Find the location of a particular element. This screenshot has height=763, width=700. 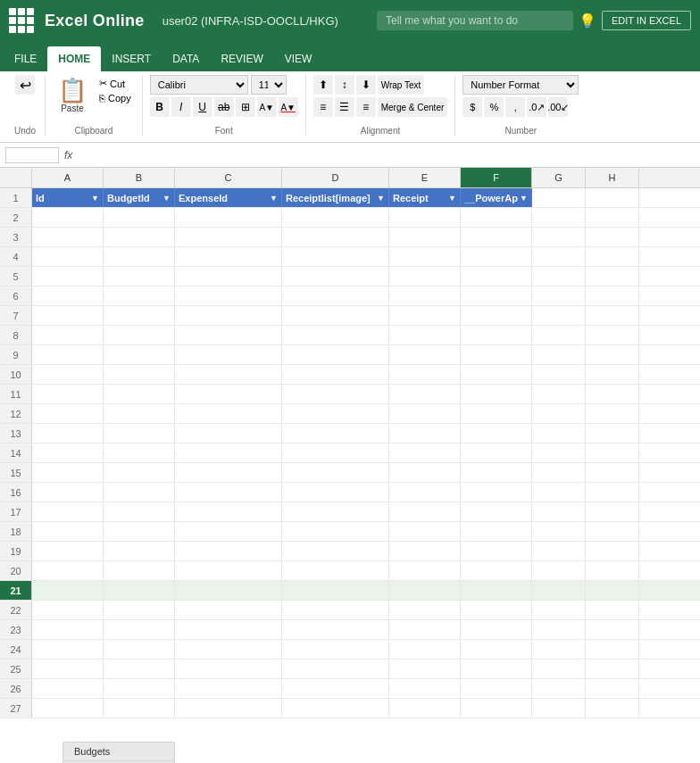

align-right-button: ≡ is located at coordinates (366, 107).